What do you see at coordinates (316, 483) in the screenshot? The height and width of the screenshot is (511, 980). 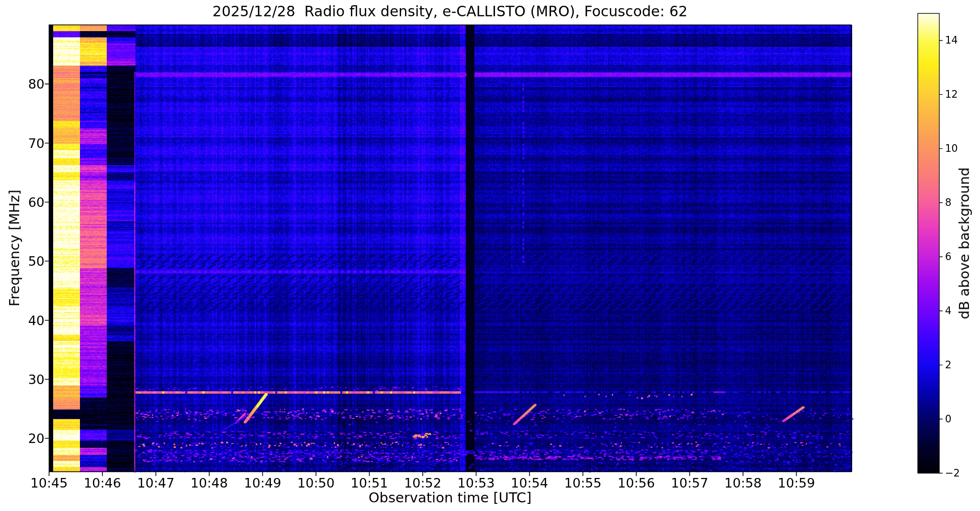 I see `x-tick-label: 10:50` at bounding box center [316, 483].